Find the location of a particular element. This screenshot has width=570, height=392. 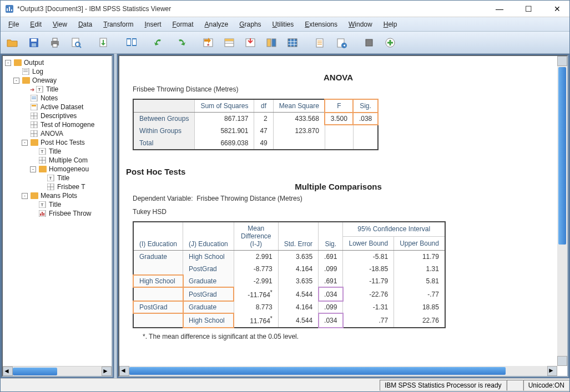

export-icon is located at coordinates (104, 43).